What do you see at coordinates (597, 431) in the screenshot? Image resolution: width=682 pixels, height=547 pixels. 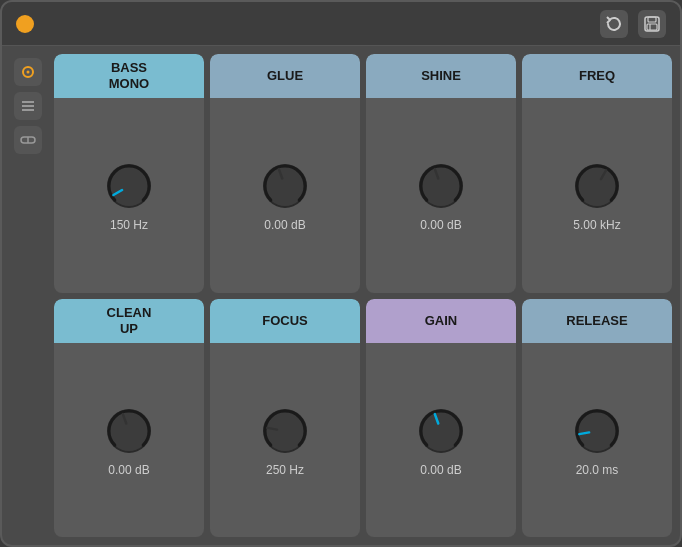 I see `knob-release` at bounding box center [597, 431].